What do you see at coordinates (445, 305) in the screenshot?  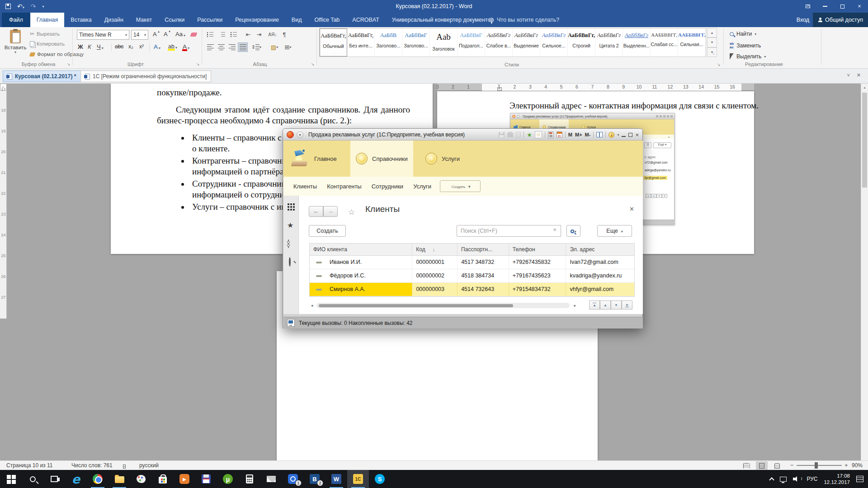 I see `horizontal-scrollbar: ◄ ►` at bounding box center [445, 305].